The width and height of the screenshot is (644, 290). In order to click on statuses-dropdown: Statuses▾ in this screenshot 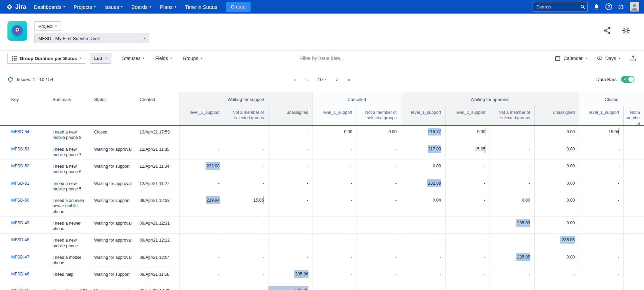, I will do `click(133, 58)`.